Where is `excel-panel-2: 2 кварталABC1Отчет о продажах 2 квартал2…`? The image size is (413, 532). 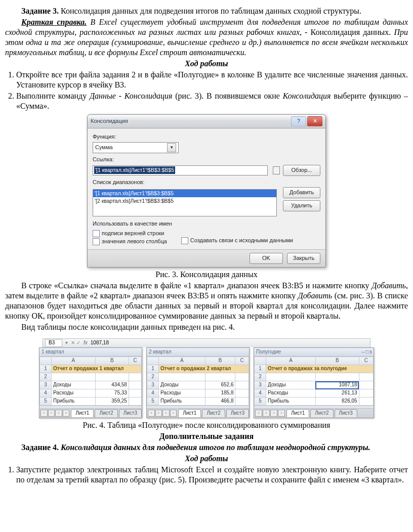 excel-panel-2: 2 кварталABC1Отчет о продажах 2 квартал2… is located at coordinates (198, 383).